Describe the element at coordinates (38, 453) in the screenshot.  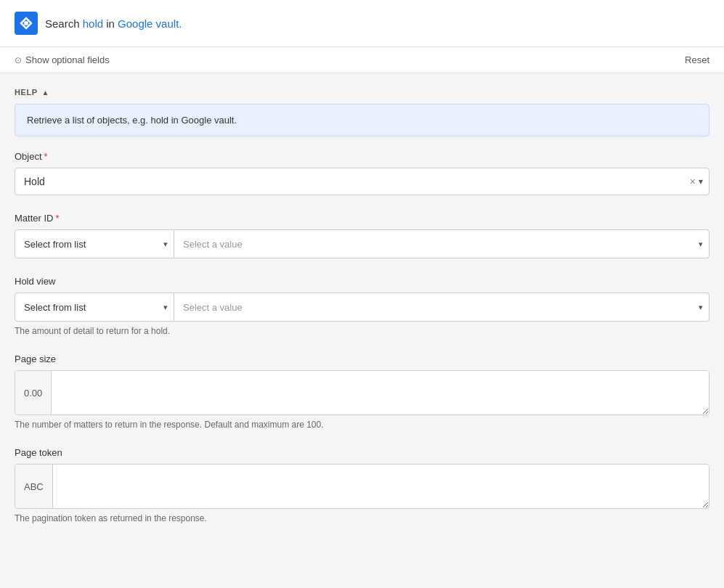
I see `page-token-label-text: Page token` at that location.